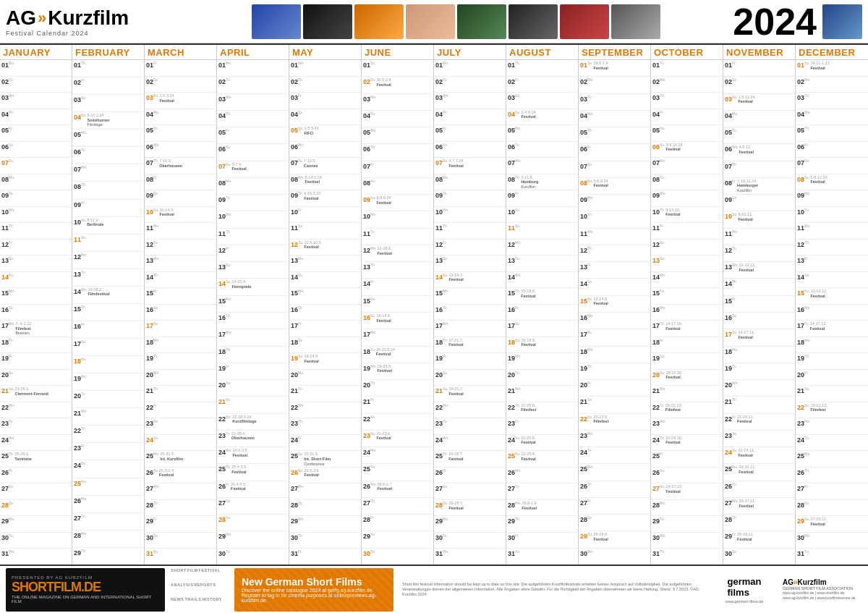  Describe the element at coordinates (181, 151) in the screenshot. I see `day-row: 06We` at that location.